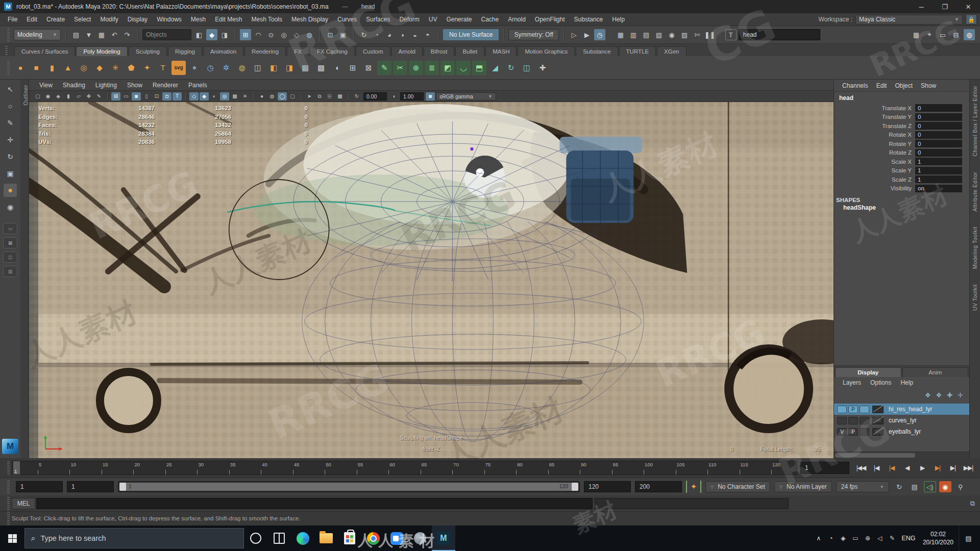 Image resolution: width=980 pixels, height=551 pixels. Describe the element at coordinates (10, 173) in the screenshot. I see `scale-tool: ▣` at that location.